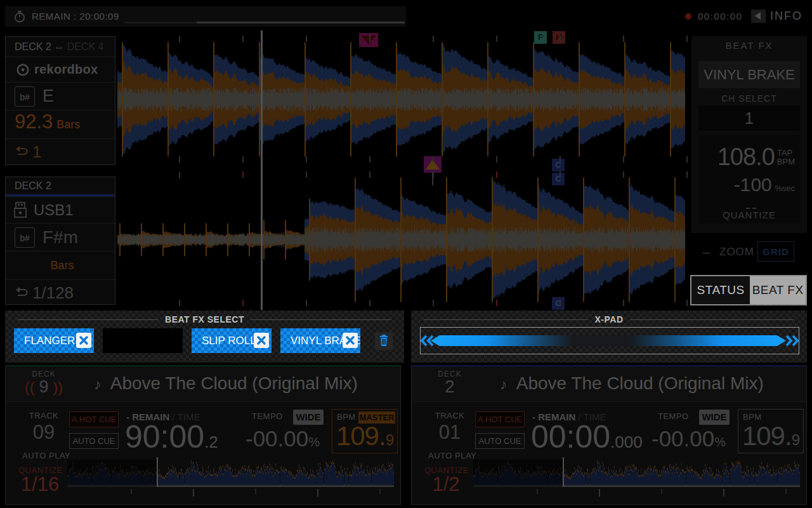  I want to click on fx-slot-flanger: FLANGER, so click(54, 340).